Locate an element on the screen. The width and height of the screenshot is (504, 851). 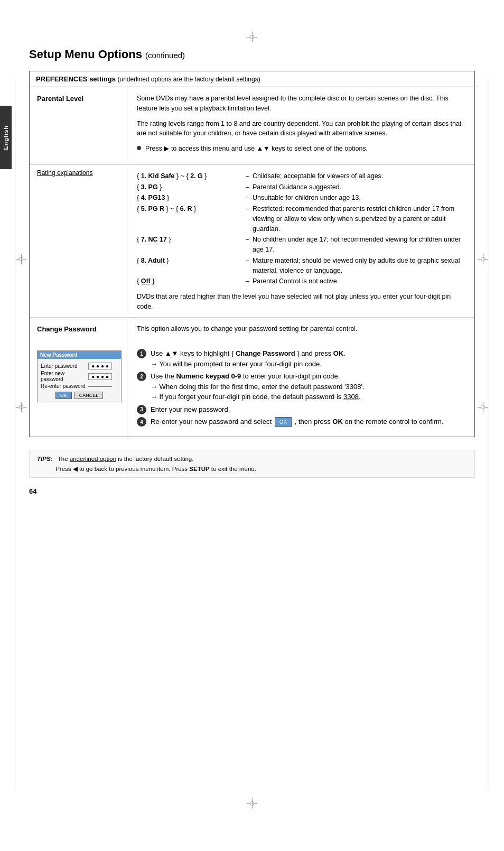
tips-label: TIPS: is located at coordinates (44, 459).